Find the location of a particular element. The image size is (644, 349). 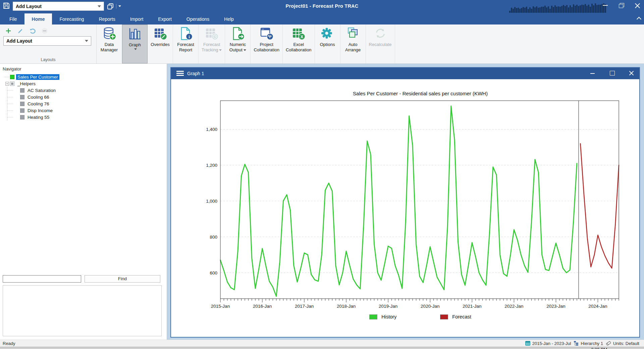

svg-text: 1,000 is located at coordinates (212, 201).